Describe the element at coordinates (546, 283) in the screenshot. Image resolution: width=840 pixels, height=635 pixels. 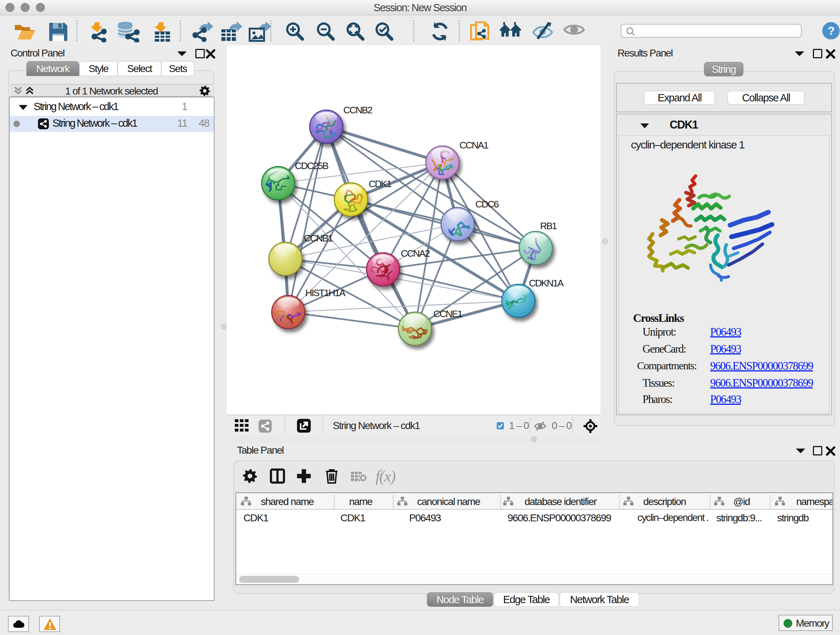
I see `svg-text: CDKN1A` at that location.